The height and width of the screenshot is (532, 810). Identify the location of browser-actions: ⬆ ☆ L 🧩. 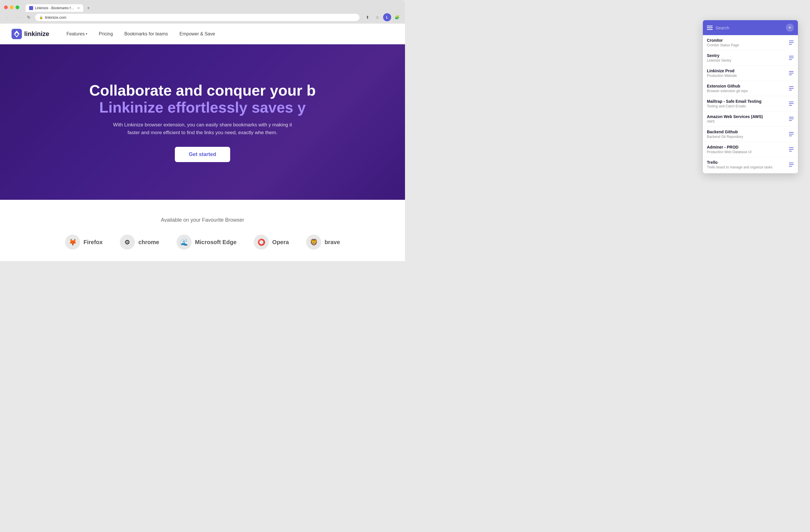
(382, 17).